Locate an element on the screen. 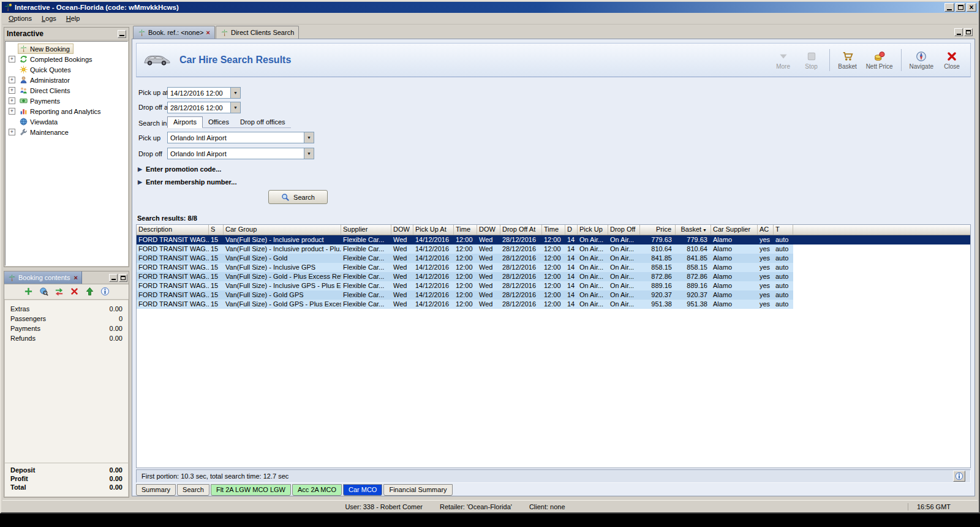  column-header-drop-off-at: Drop Off At is located at coordinates (521, 230).